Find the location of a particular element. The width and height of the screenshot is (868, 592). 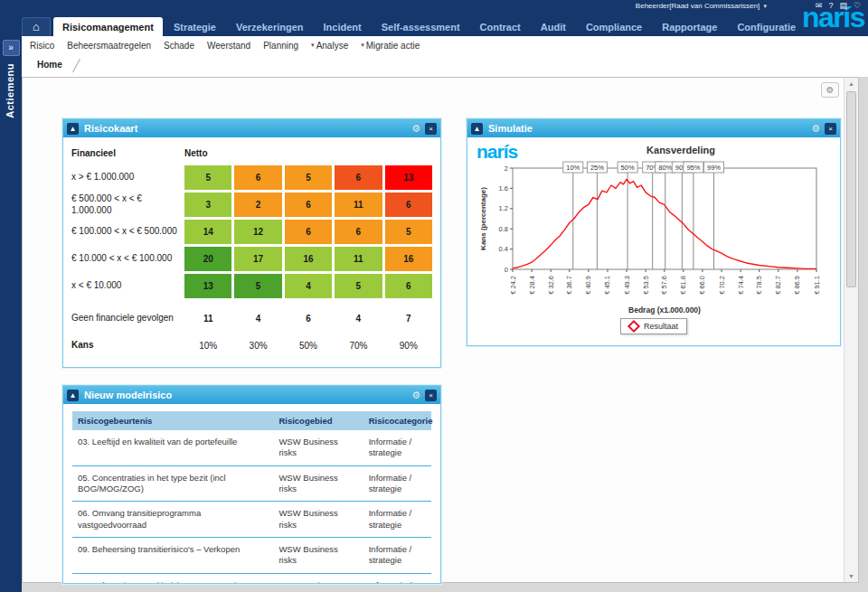

risk-matrix-cell: 4 is located at coordinates (308, 286).